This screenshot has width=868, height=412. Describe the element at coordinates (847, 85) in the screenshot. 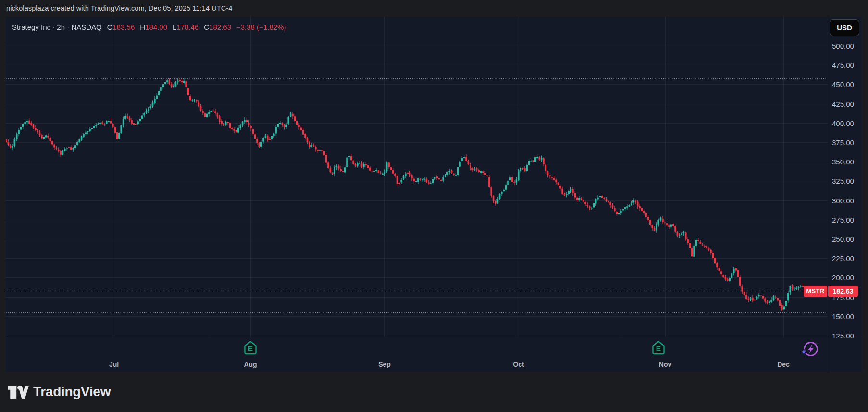

I see `price-tick-label: 450.00` at that location.